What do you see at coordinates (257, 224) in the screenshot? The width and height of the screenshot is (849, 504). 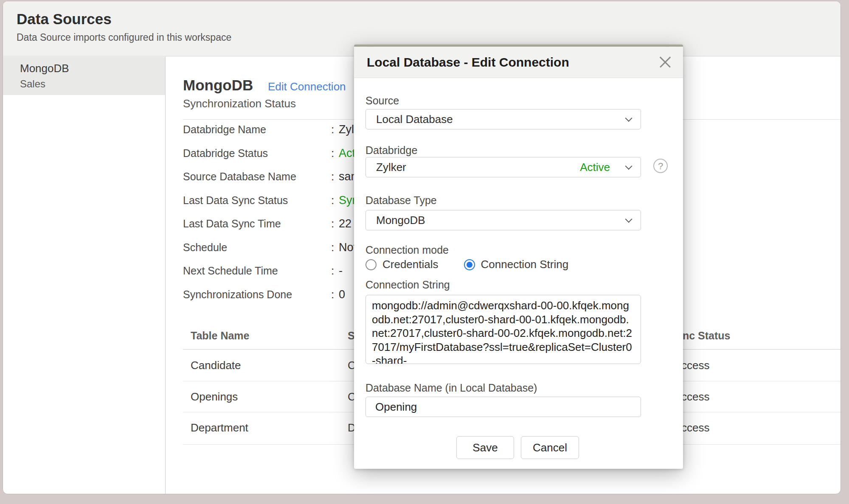 I see `detail-label: Last Data Sync Time` at bounding box center [257, 224].